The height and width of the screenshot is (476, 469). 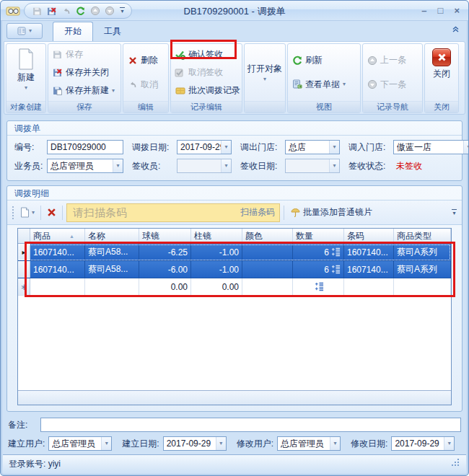 I want to click on application-menu-button, so click(x=25, y=31).